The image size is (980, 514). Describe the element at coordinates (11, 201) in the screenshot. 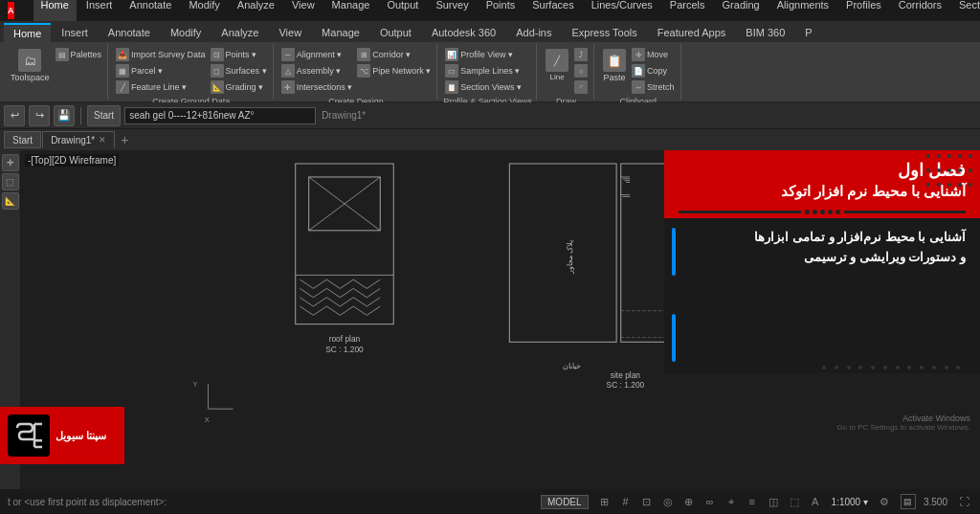

I see `left-tool-3: 📐` at that location.